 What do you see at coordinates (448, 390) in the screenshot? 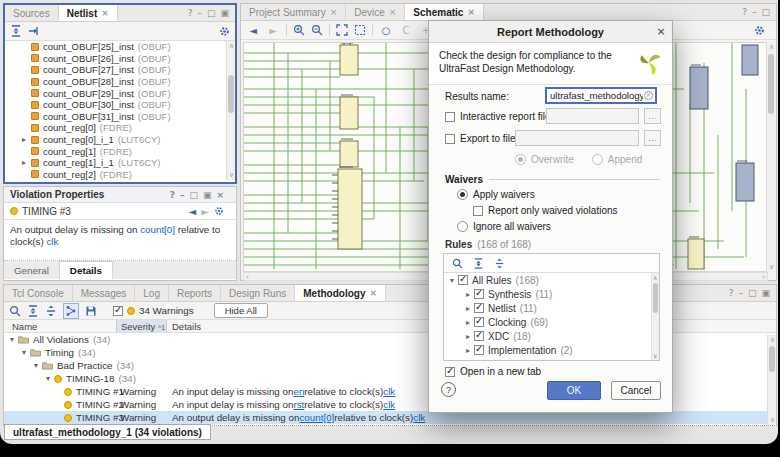
I see `help-button: ?` at bounding box center [448, 390].